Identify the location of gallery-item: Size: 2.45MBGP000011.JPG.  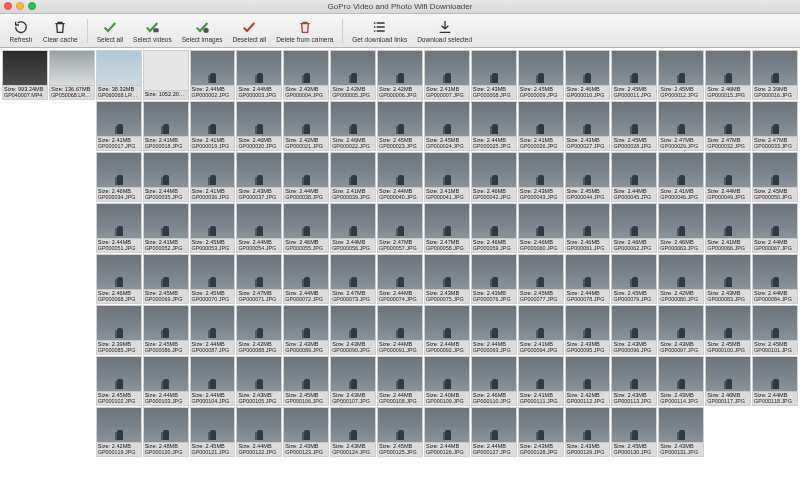
(634, 75).